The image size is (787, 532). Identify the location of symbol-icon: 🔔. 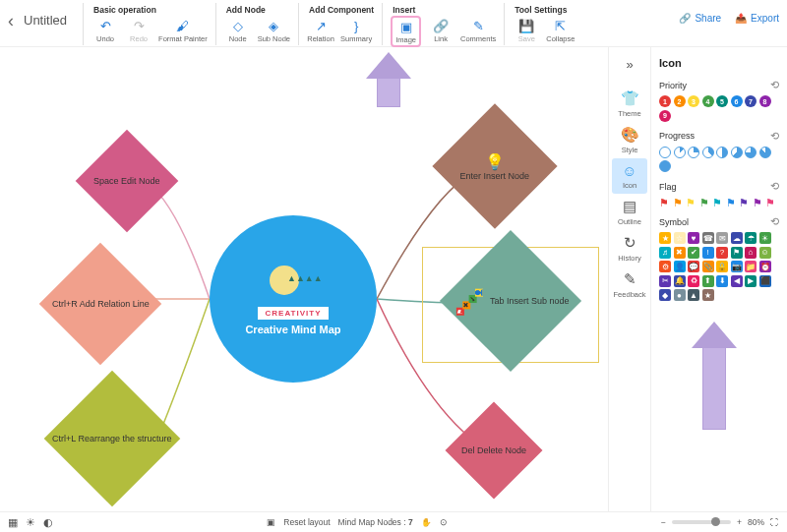
(680, 281).